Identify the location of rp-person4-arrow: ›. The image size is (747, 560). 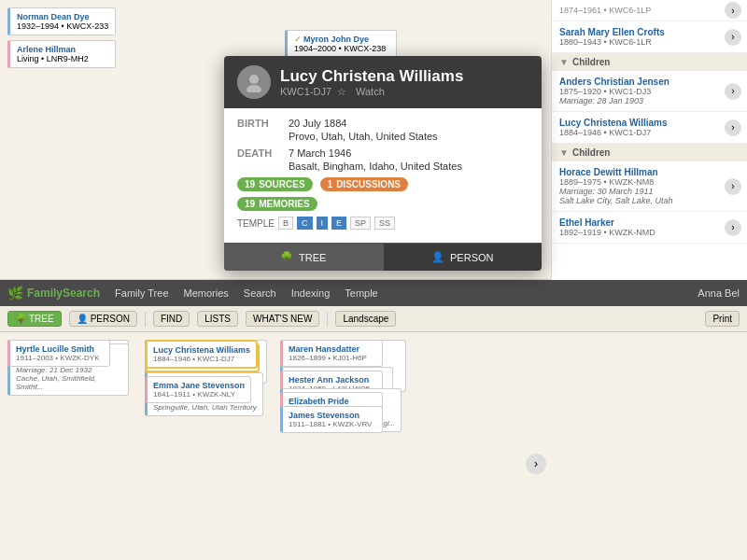
(733, 228).